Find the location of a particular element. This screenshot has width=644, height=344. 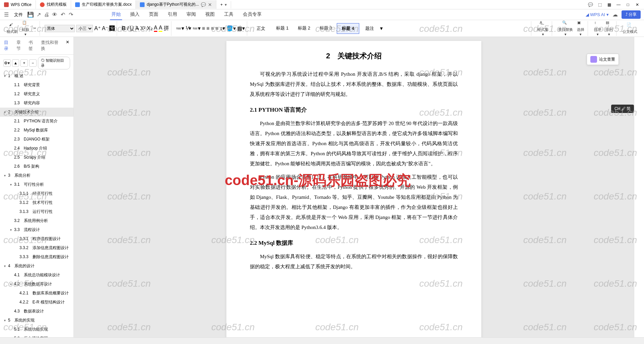

font-size-select: 小三 is located at coordinates (85, 28).